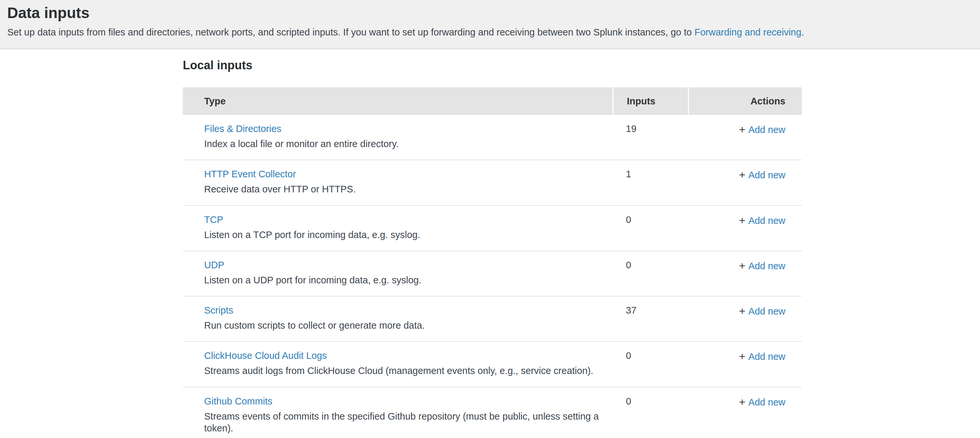 The height and width of the screenshot is (438, 980). Describe the element at coordinates (214, 265) in the screenshot. I see `input-type-link: UDP` at that location.